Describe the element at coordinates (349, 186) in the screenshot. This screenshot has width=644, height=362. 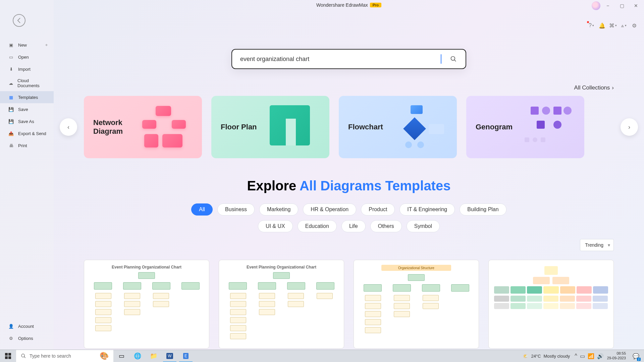
I see `explore-heading: Explore All Diagrams Templates` at that location.